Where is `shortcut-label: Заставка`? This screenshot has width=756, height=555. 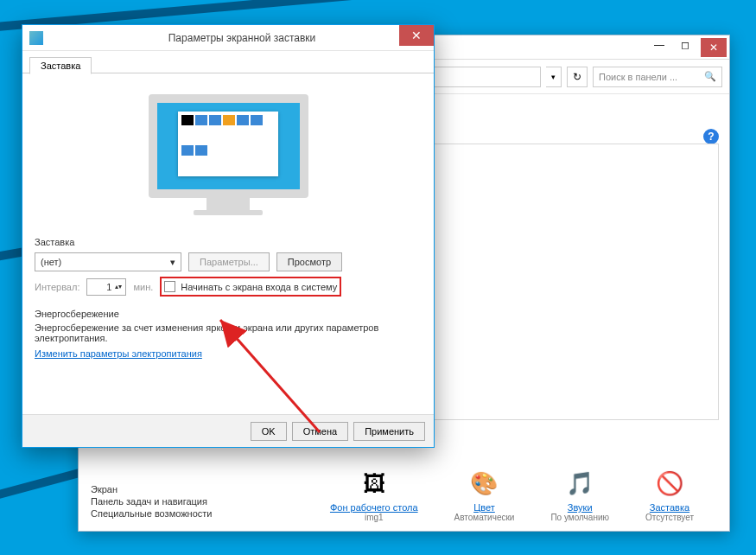 shortcut-label: Заставка is located at coordinates (670, 507).